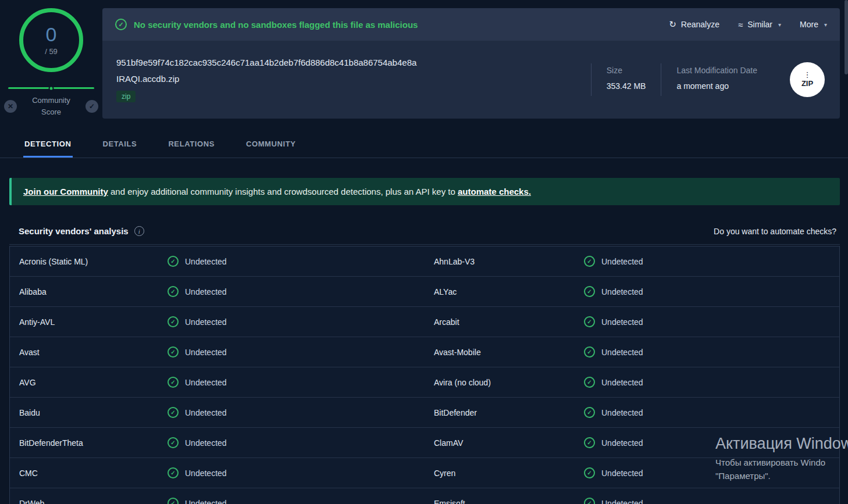 This screenshot has height=504, width=848. I want to click on size-value: 353.42 MB, so click(626, 86).